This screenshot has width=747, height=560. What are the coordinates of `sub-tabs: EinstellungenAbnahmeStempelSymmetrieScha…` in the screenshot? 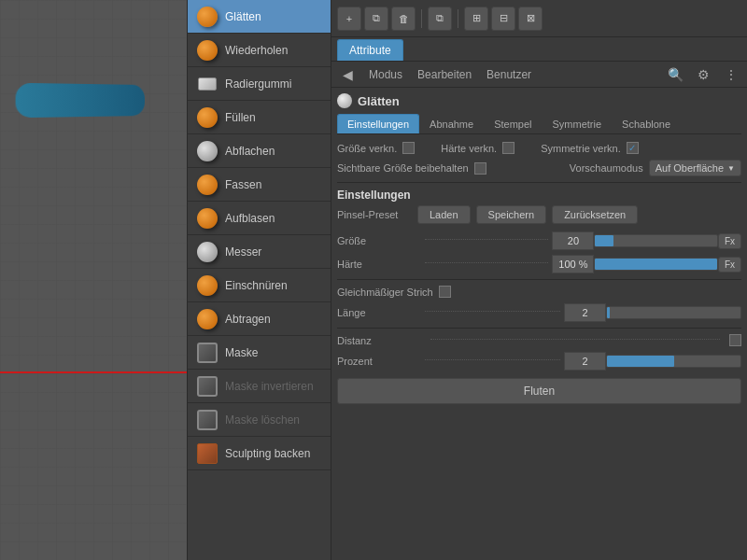 It's located at (540, 124).